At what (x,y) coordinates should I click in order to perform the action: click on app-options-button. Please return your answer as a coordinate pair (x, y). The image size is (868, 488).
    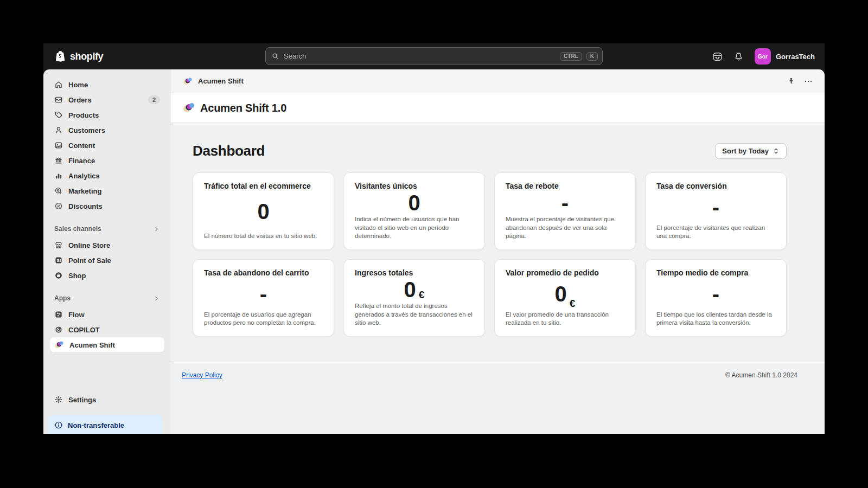
    Looking at the image, I should click on (808, 81).